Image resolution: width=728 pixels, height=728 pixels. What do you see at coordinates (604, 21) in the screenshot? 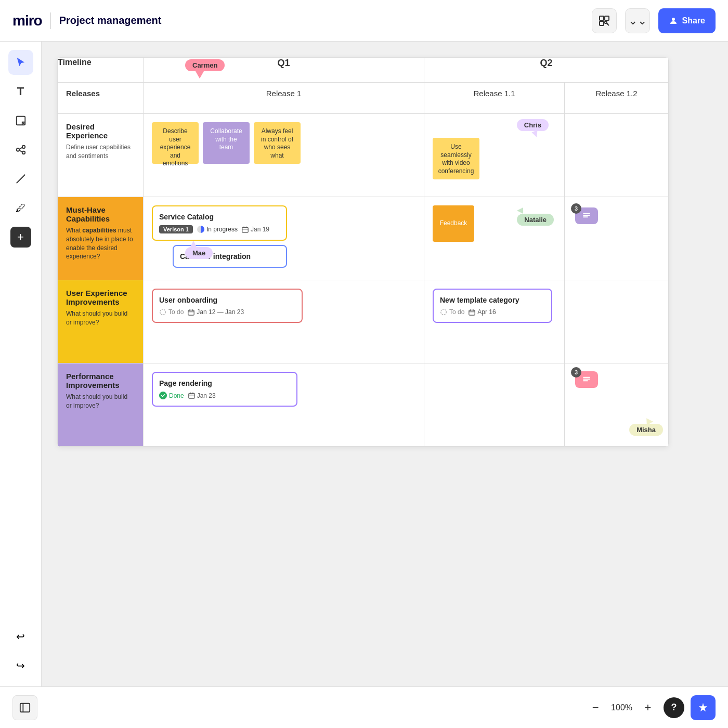
I see `templates-button` at bounding box center [604, 21].